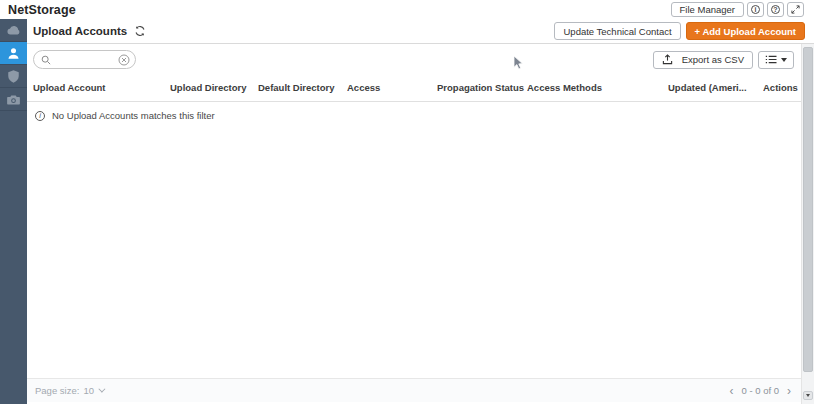  What do you see at coordinates (407, 10) in the screenshot?
I see `top-header: NetStorage File Manager i ?` at bounding box center [407, 10].